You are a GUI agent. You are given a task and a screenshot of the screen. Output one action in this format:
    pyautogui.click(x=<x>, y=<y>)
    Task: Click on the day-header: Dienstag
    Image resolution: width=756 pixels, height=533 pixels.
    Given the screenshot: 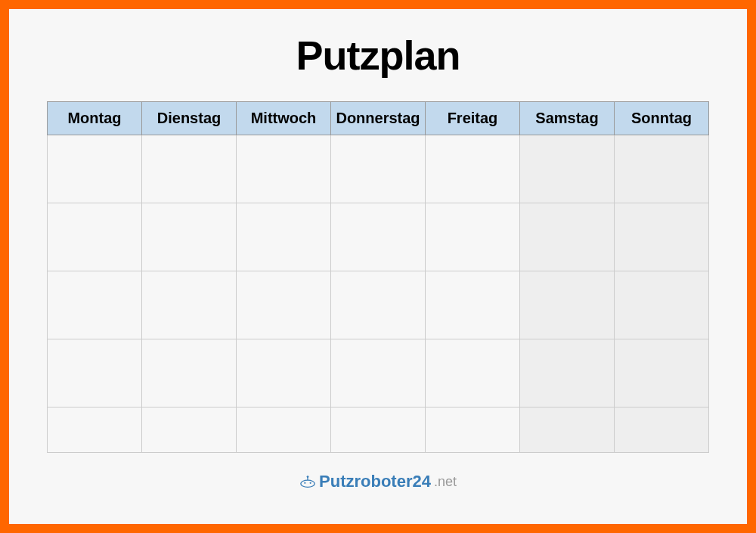 What is the action you would take?
    pyautogui.click(x=189, y=119)
    